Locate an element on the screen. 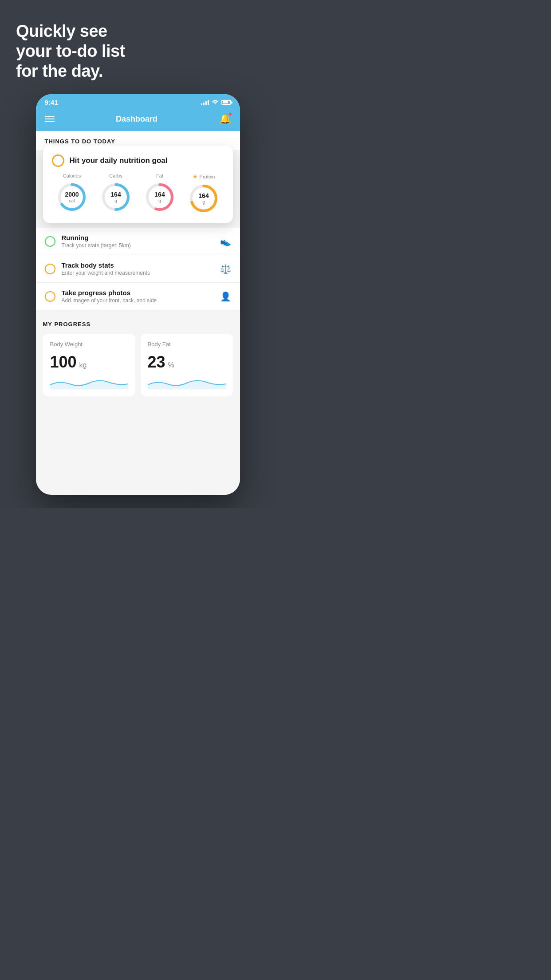 The width and height of the screenshot is (551, 980). task-checkbox-nutrition is located at coordinates (58, 161).